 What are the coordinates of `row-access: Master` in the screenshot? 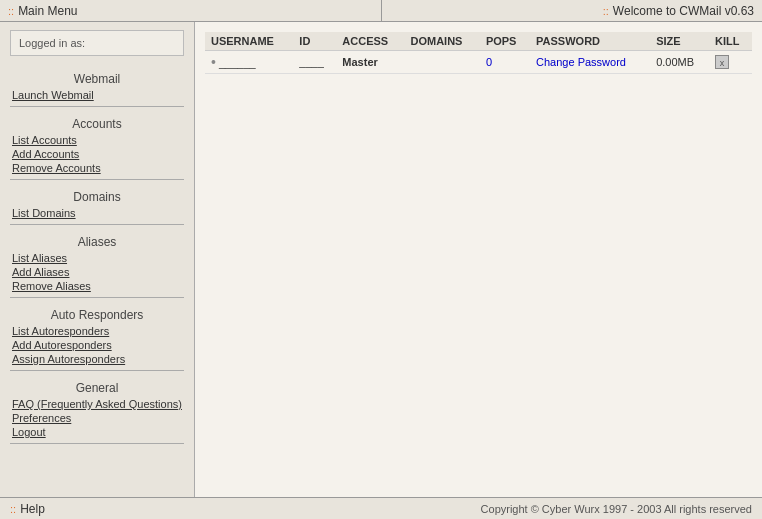 It's located at (370, 62).